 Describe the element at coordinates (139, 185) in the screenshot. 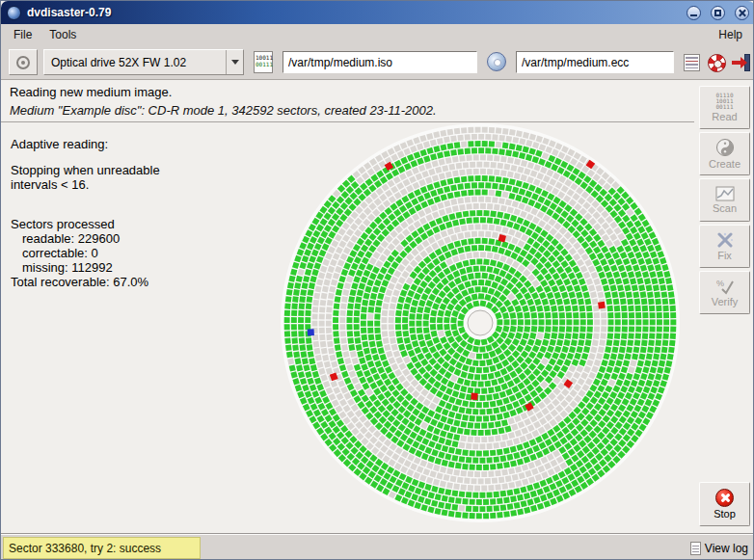

I see `stopping-line2: intervals < 16.` at that location.